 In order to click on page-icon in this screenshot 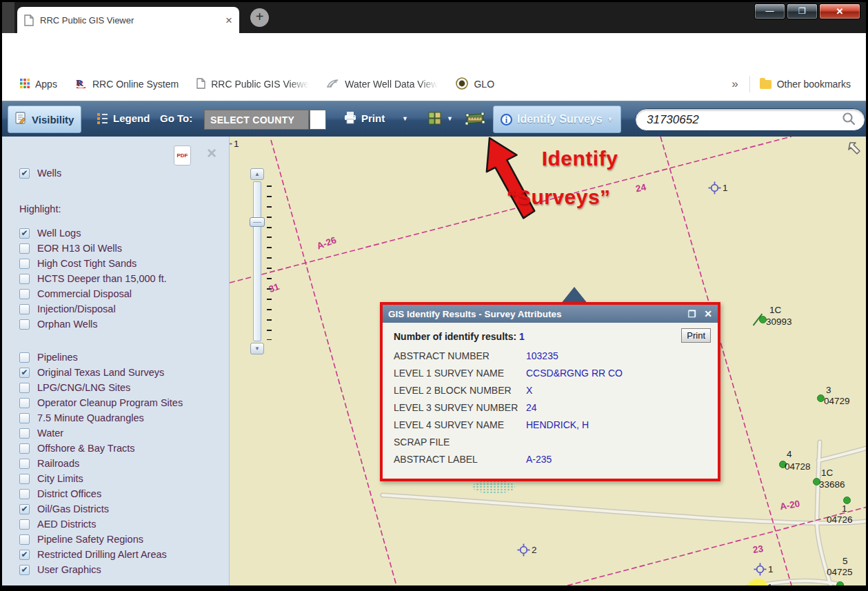, I will do `click(29, 21)`.